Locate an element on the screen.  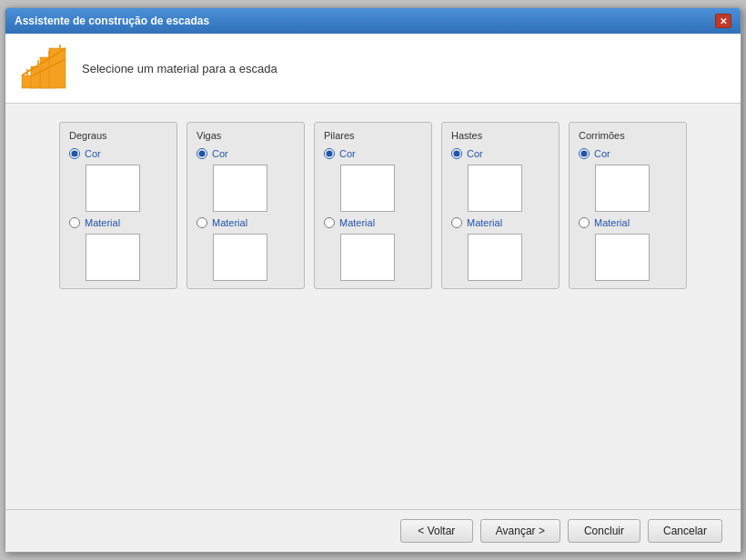
corrimoes-material-radio: Material is located at coordinates (628, 223).